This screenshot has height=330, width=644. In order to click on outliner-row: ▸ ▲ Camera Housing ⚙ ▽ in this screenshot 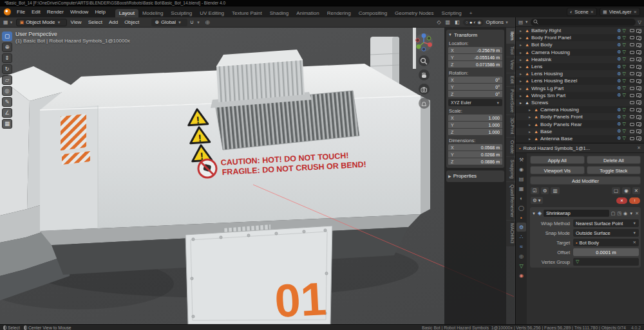, I will do `click(580, 53)`.